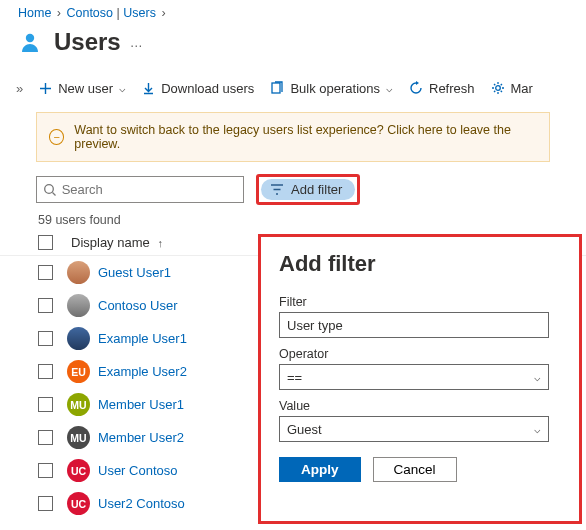  I want to click on bulk-icon, so click(277, 88).